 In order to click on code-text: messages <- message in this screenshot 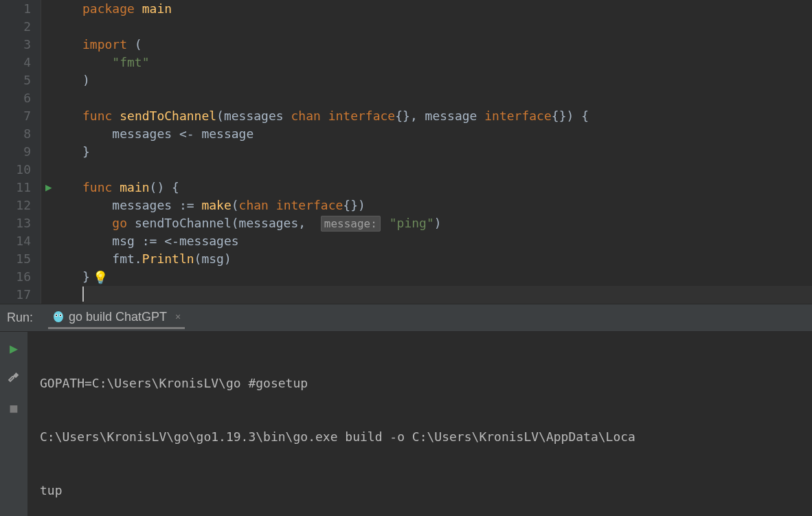, I will do `click(183, 133)`.